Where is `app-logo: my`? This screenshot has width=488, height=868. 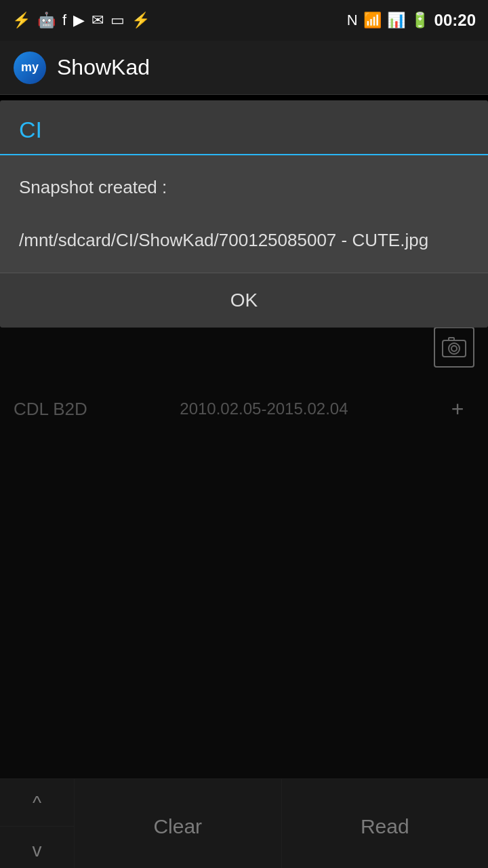
app-logo: my is located at coordinates (30, 68).